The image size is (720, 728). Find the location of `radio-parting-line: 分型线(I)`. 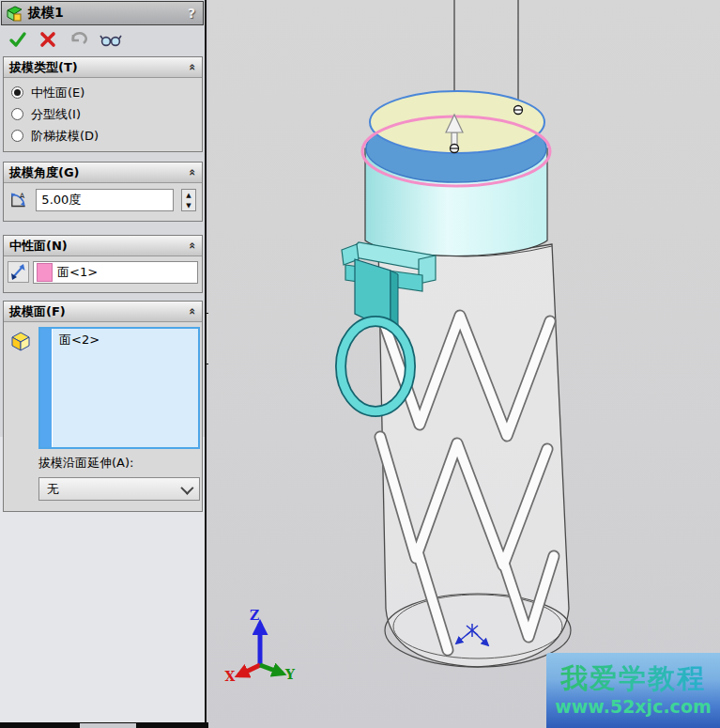

radio-parting-line: 分型线(I) is located at coordinates (103, 115).